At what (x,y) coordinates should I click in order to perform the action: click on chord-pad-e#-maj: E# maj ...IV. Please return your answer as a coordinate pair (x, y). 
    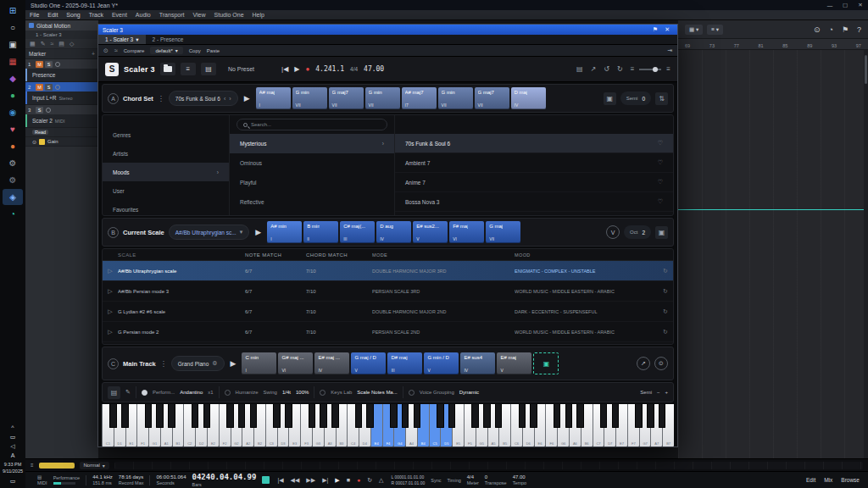
    Looking at the image, I should click on (332, 363).